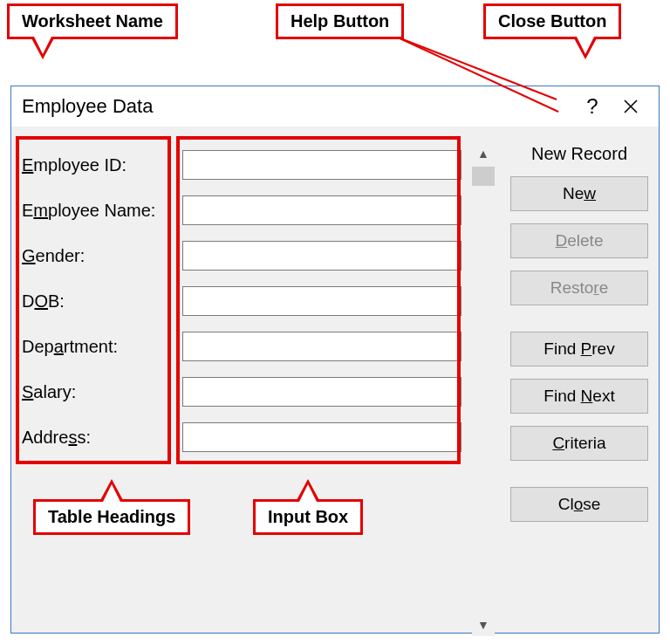  Describe the element at coordinates (552, 21) in the screenshot. I see `callout-label: Close Button` at that location.